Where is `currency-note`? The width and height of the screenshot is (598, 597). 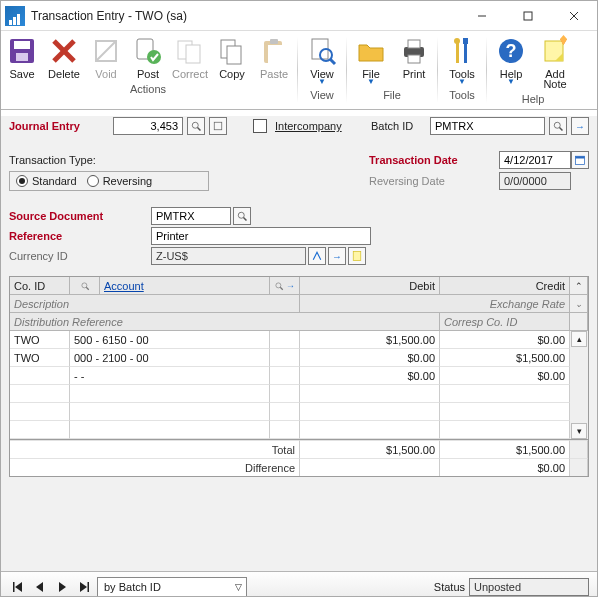
currency-note is located at coordinates (357, 256).